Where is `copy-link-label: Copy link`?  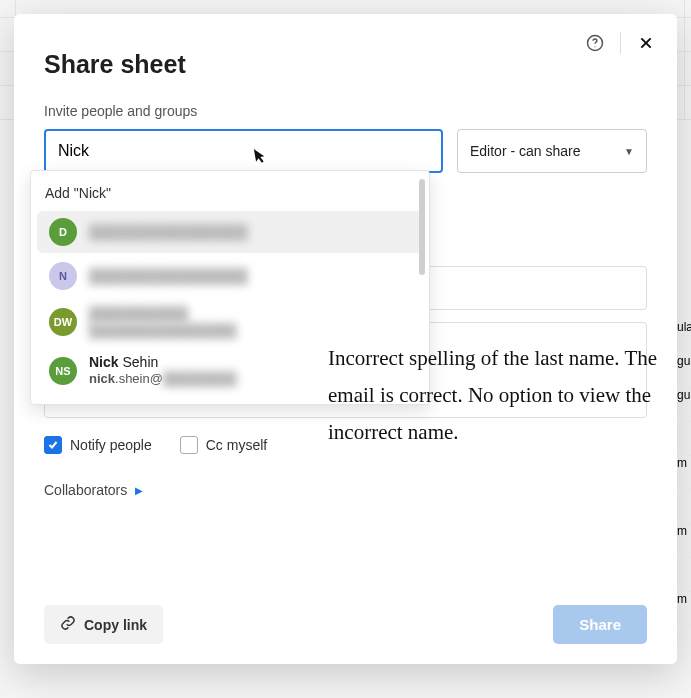
copy-link-label: Copy link is located at coordinates (116, 625).